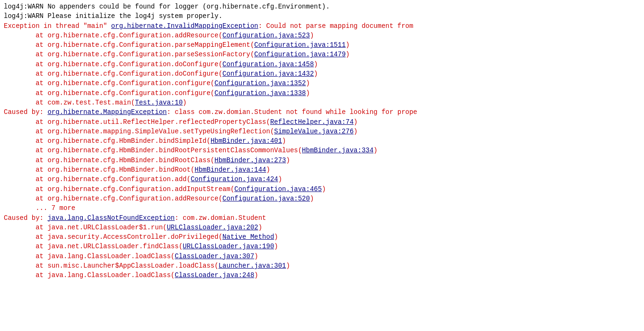 This screenshot has height=331, width=644. What do you see at coordinates (268, 74) in the screenshot?
I see `stack-link: Configuration.java:1432` at bounding box center [268, 74].